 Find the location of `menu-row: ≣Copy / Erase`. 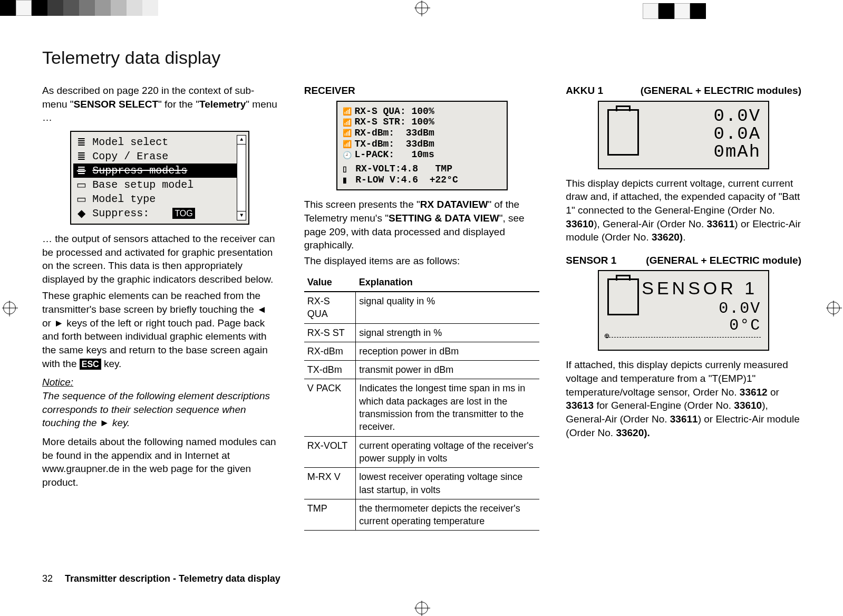

menu-row: ≣Copy / Erase is located at coordinates (159, 156).